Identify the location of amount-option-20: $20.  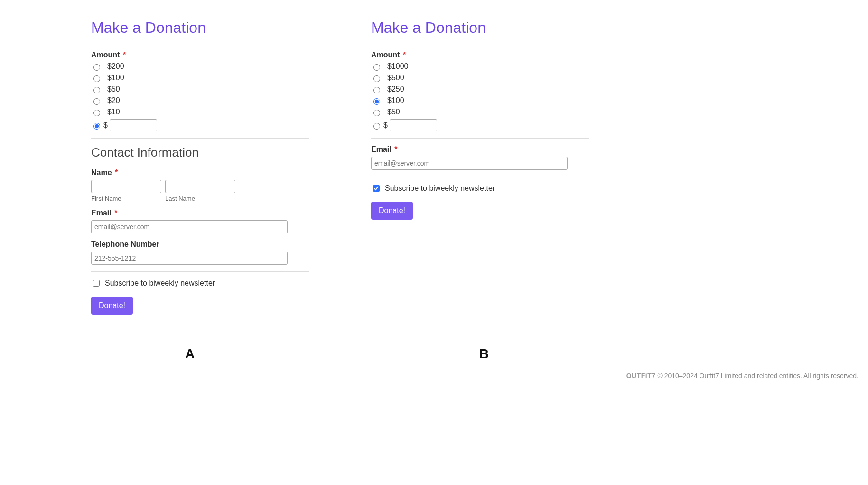
(200, 101).